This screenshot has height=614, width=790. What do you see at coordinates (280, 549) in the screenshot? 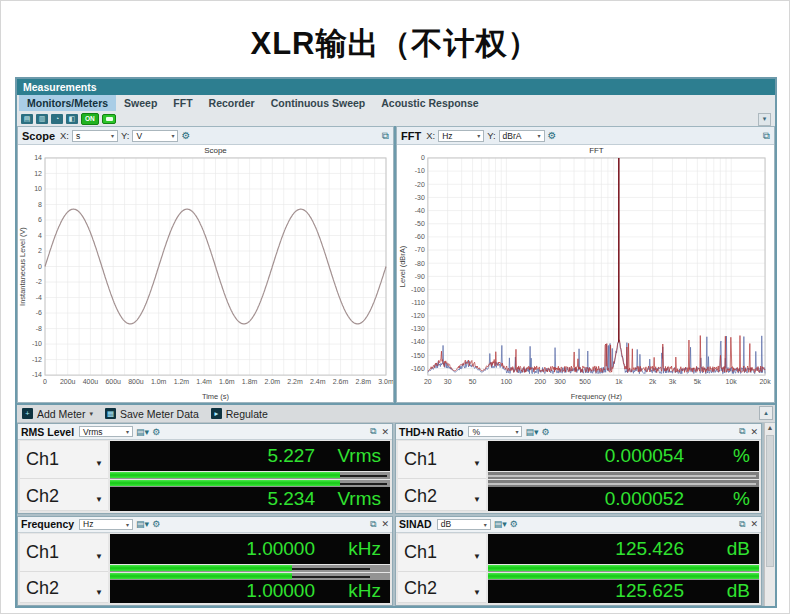
I see `meter-value: 1.00000` at bounding box center [280, 549].